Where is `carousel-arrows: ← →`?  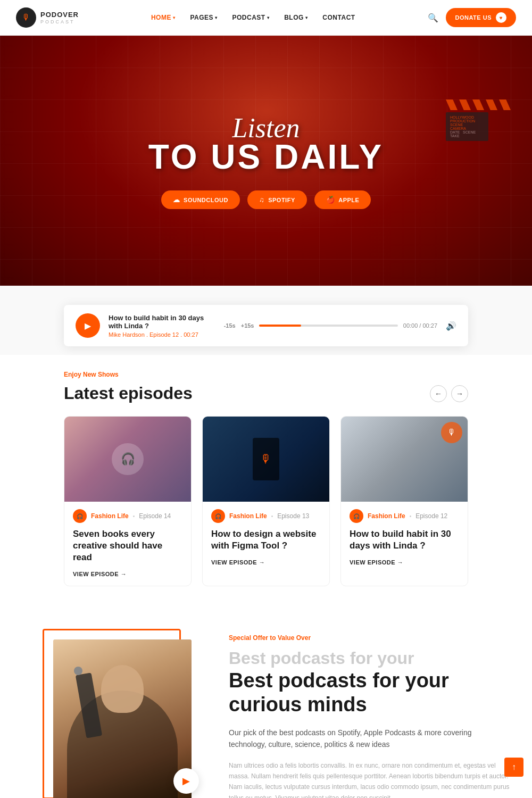
carousel-arrows: ← → is located at coordinates (449, 394).